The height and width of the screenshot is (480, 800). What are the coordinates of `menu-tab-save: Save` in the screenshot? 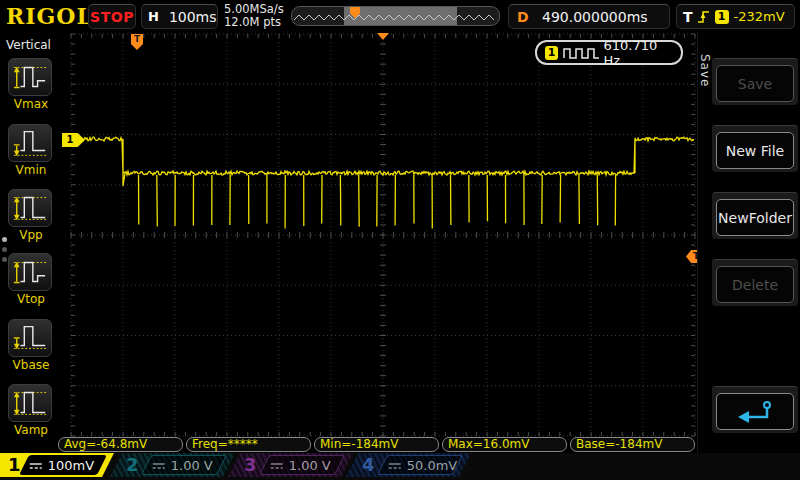 It's located at (705, 70).